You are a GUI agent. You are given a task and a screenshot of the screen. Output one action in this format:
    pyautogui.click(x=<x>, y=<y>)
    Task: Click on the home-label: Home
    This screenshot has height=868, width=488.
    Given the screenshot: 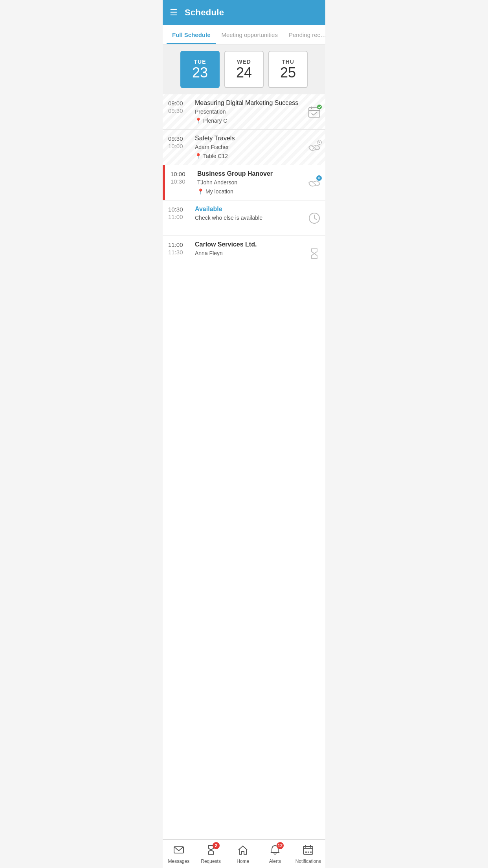 What is the action you would take?
    pyautogui.click(x=243, y=861)
    